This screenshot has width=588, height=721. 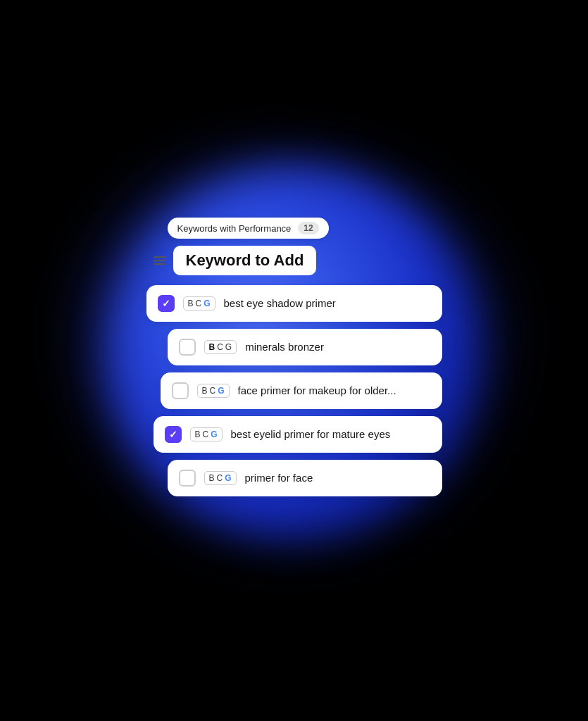 What do you see at coordinates (284, 347) in the screenshot?
I see `keyword-text: minerals bronzer` at bounding box center [284, 347].